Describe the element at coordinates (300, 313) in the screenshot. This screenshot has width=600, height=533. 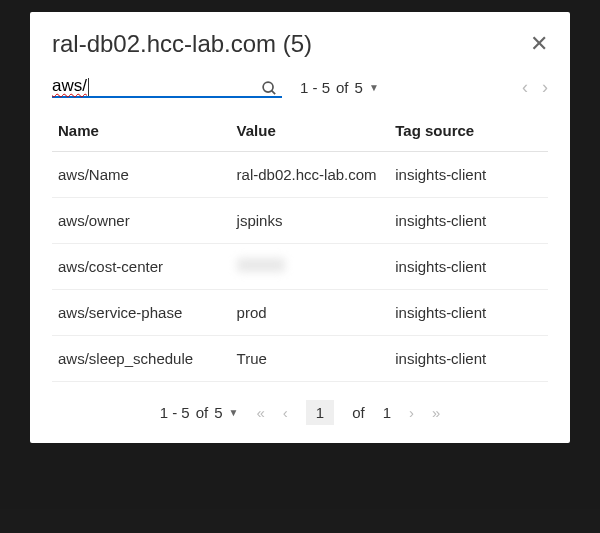
I see `table-row: aws/service-phaseprodinsights-client` at that location.